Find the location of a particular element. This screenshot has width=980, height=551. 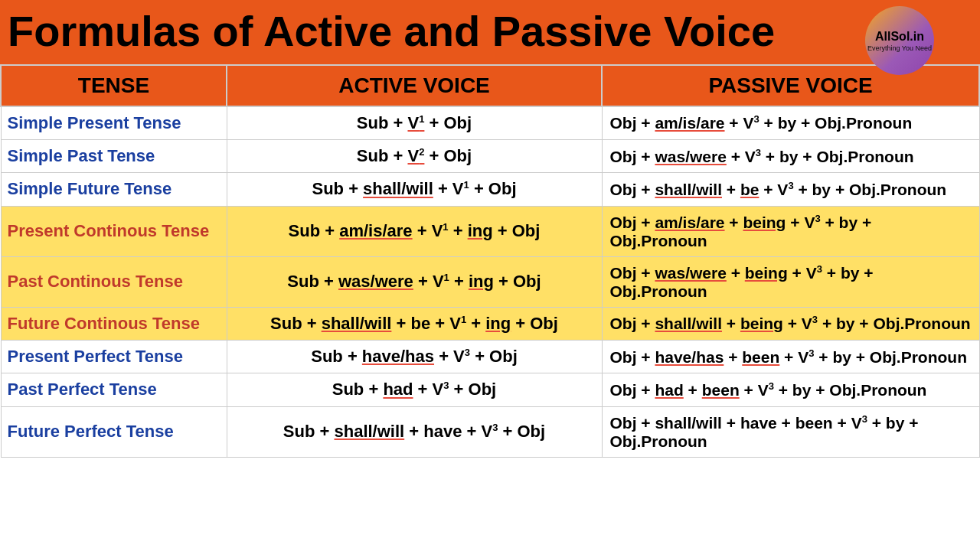

active-voice-cell: Sub + had + V3 + Obj is located at coordinates (414, 390).